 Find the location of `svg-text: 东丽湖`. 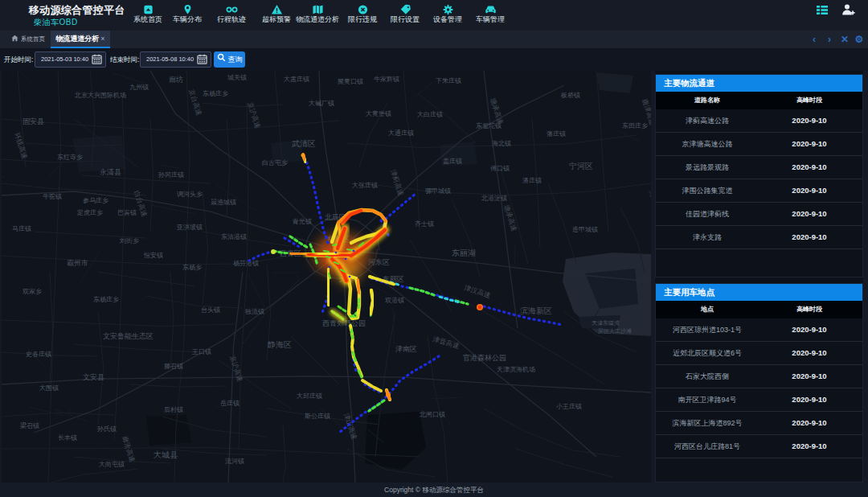

svg-text: 东丽湖 is located at coordinates (464, 253).